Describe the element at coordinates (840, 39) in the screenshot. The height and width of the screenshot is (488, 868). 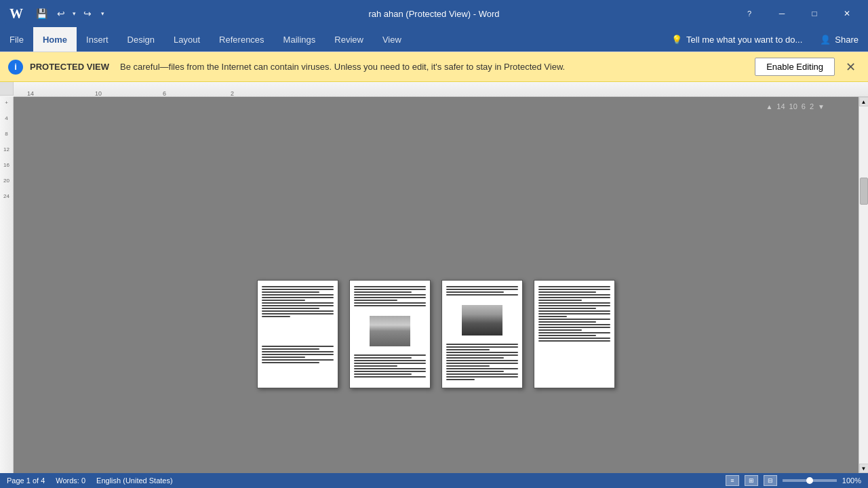
I see `share-button: 👤 Share` at that location.